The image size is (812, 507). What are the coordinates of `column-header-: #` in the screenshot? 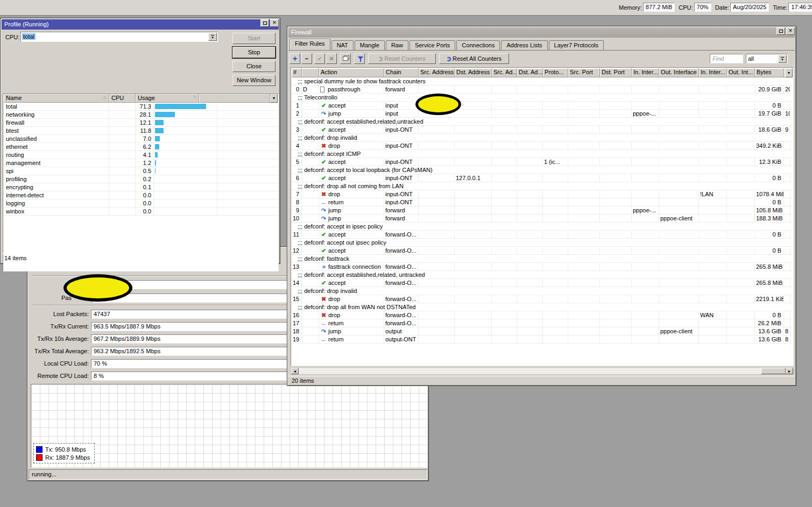 It's located at (297, 73).